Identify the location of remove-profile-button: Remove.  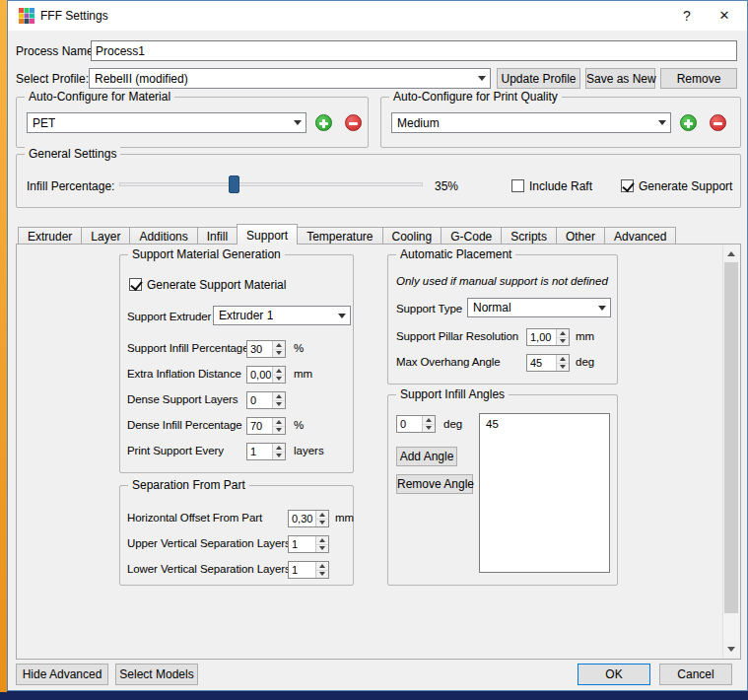
(699, 79).